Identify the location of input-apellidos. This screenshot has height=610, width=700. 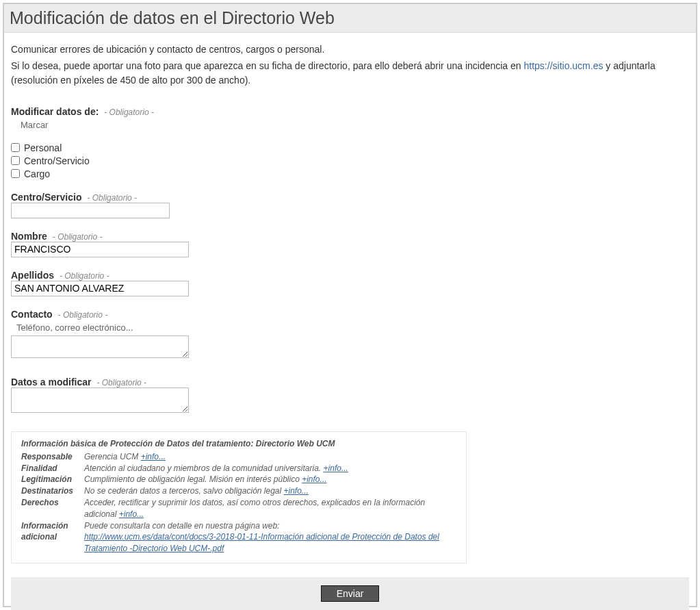
(100, 289).